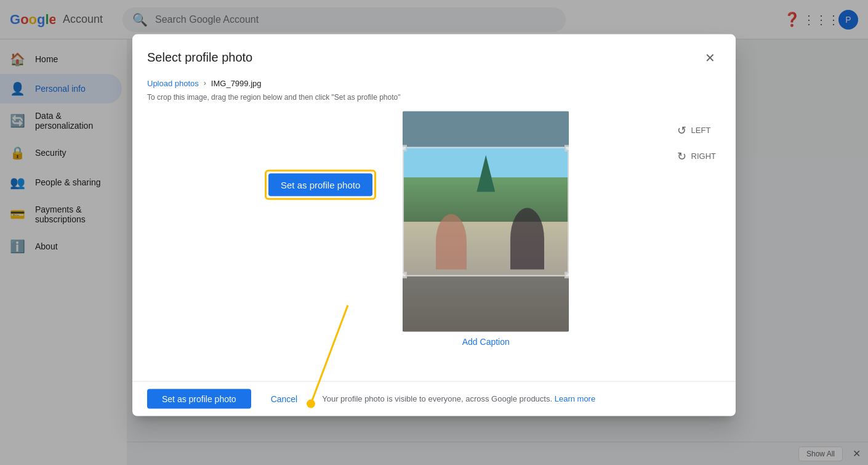 This screenshot has height=465, width=868. What do you see at coordinates (486, 304) in the screenshot?
I see `crop-dim-bottom` at bounding box center [486, 304].